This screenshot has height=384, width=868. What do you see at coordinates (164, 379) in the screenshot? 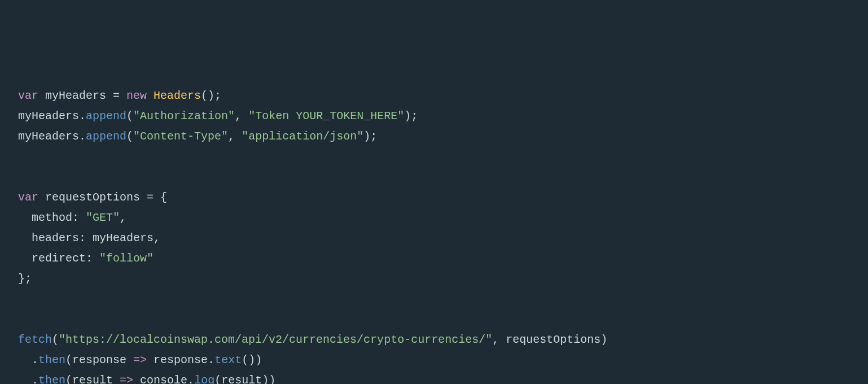
I see `identifier-console: console` at bounding box center [164, 379].